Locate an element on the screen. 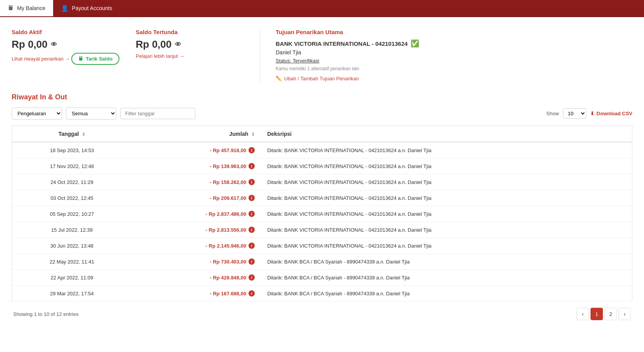 The height and width of the screenshot is (352, 644). download-csv-button: ⬇ Download CSV is located at coordinates (611, 113).